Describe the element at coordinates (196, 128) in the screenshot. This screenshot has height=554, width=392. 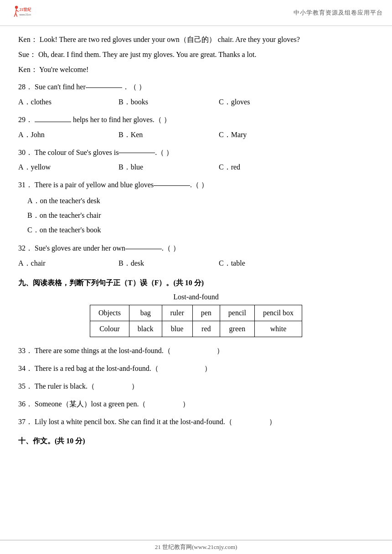
I see `question-29: 29． helps her to find her gloves.（ ） A．J…` at that location.